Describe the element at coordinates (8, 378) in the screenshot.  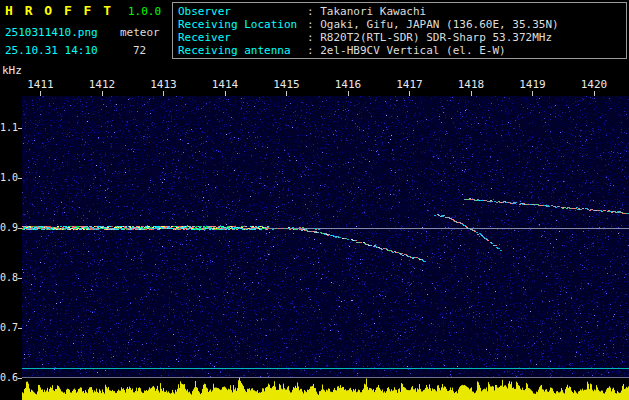
I see `y-axis-label: 0.6` at that location.